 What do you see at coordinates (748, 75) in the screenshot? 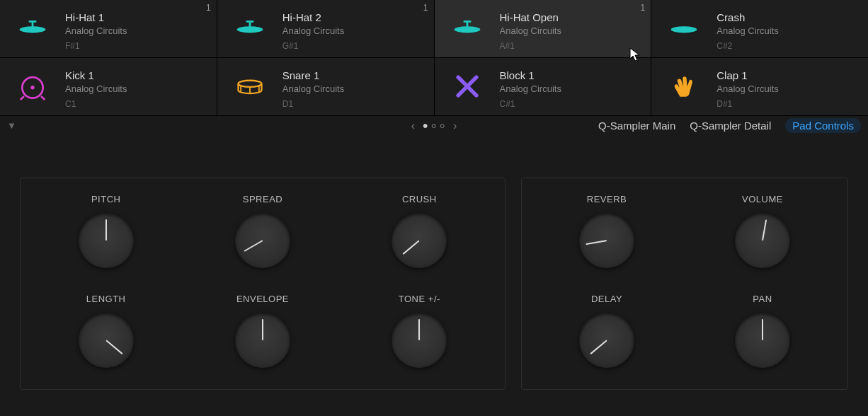
I see `pad-name: Clap 1` at bounding box center [748, 75].